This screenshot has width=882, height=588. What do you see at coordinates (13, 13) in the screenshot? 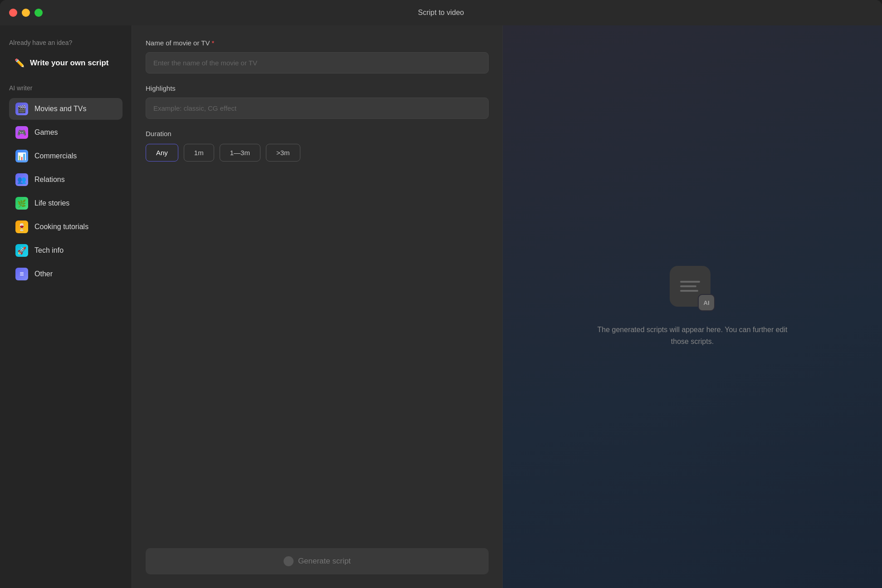
I see `close-button` at bounding box center [13, 13].